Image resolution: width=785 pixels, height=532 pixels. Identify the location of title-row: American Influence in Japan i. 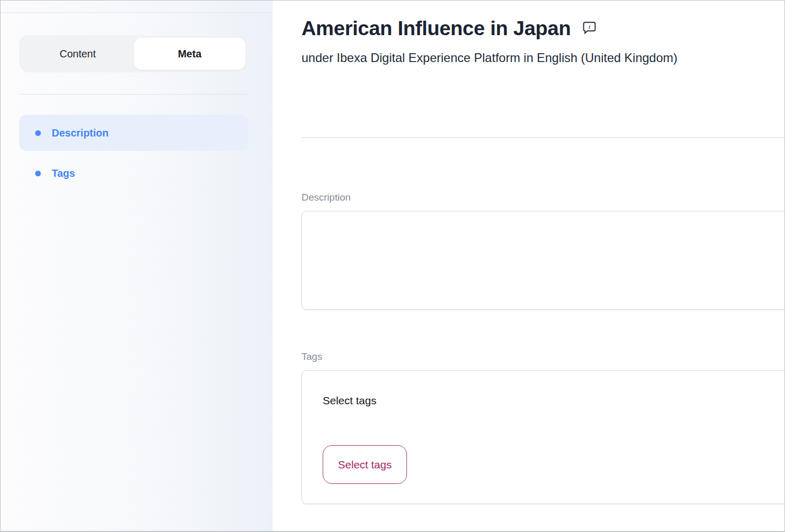
(543, 28).